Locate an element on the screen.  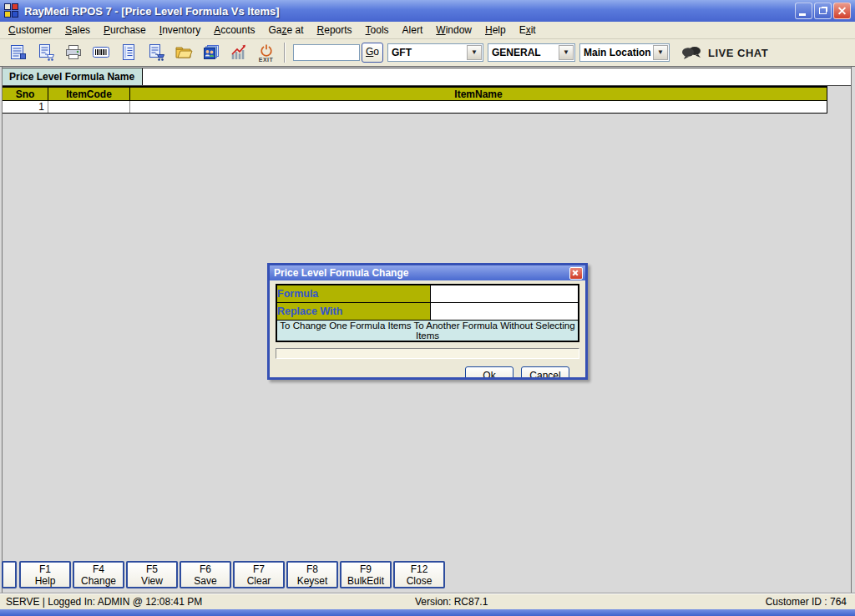
f1-help-button: F1Help is located at coordinates (45, 574).